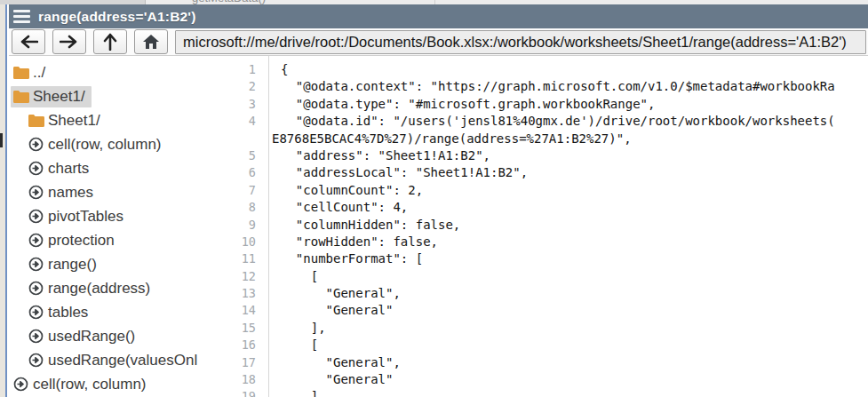 The height and width of the screenshot is (397, 868). I want to click on line-number: 13, so click(233, 293).